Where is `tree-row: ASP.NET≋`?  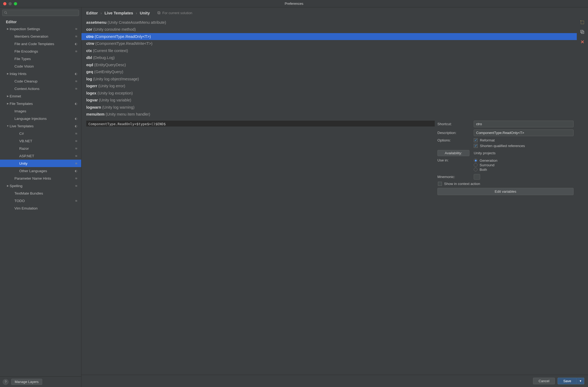
tree-row: ASP.NET≋ is located at coordinates (41, 156).